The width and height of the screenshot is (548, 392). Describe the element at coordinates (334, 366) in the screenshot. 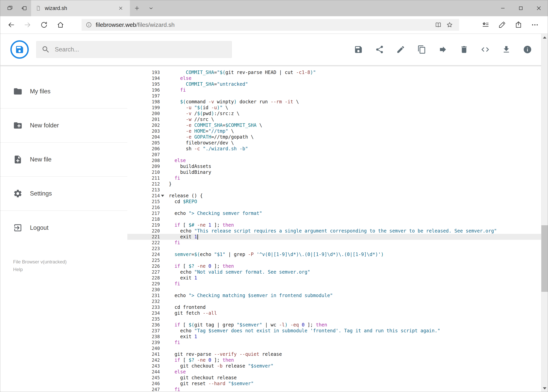

I see `code-line: 243 git checkout -b release "$semver"` at that location.